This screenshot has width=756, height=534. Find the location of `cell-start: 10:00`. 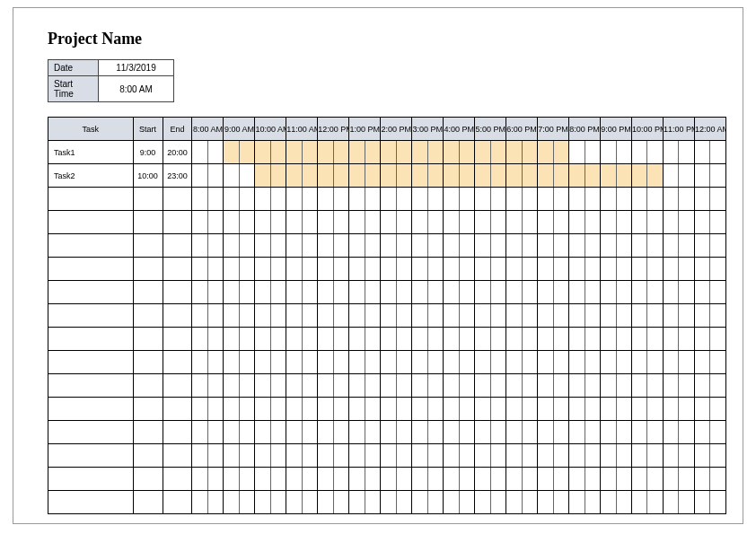

cell-start: 10:00 is located at coordinates (147, 176).